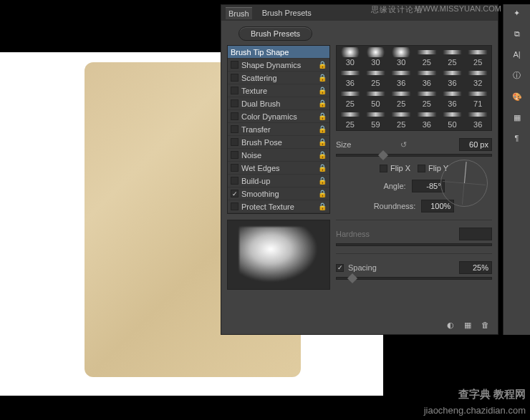 Image resolution: width=530 pixels, height=420 pixels. I want to click on hardness-input, so click(476, 234).